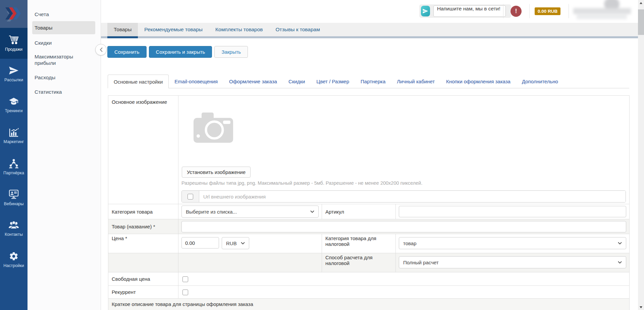  What do you see at coordinates (64, 14) in the screenshot?
I see `submenu-item-invoices: Счета` at bounding box center [64, 14].